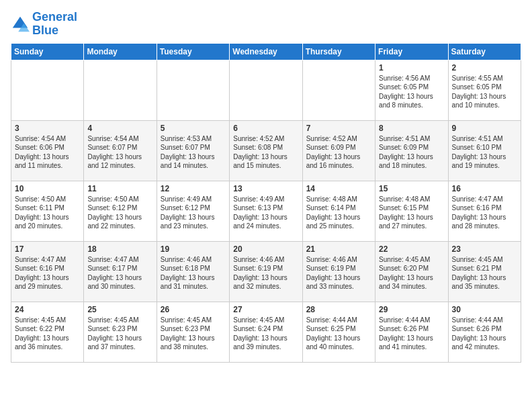 This screenshot has width=532, height=411. I want to click on calendar-cell: 29Sunrise: 4:44 AM Sunset: 6:26 PM Dayli…, so click(412, 332).